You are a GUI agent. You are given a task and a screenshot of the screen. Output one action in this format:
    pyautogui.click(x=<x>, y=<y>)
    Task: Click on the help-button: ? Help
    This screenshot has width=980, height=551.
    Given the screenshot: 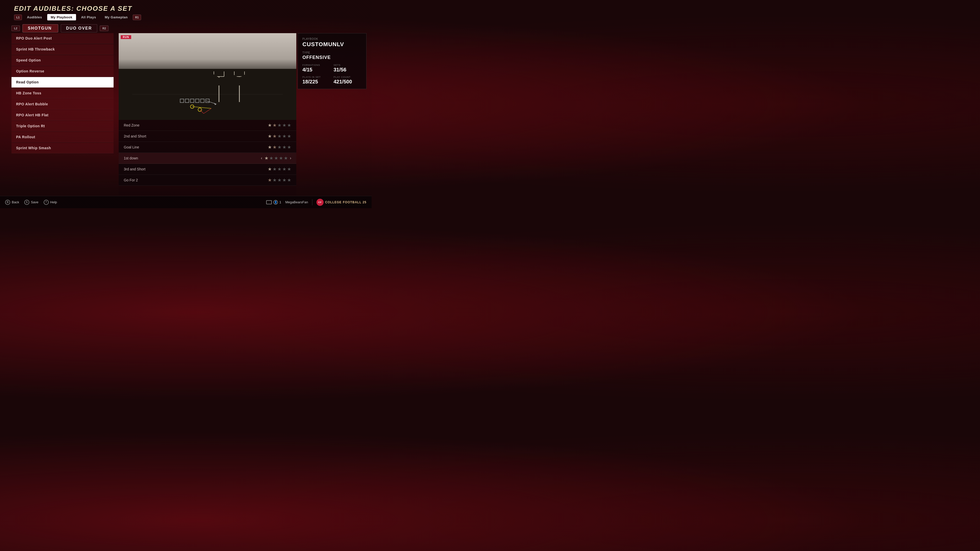 What is the action you would take?
    pyautogui.click(x=50, y=202)
    